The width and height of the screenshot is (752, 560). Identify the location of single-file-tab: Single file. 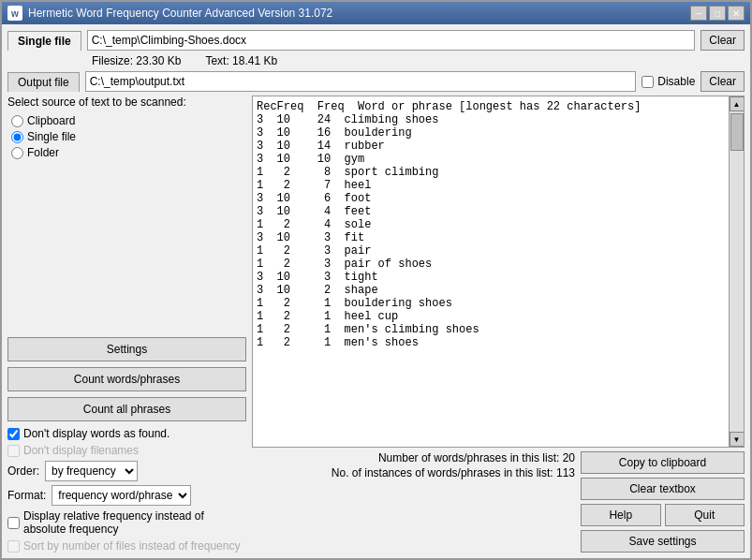
(45, 41).